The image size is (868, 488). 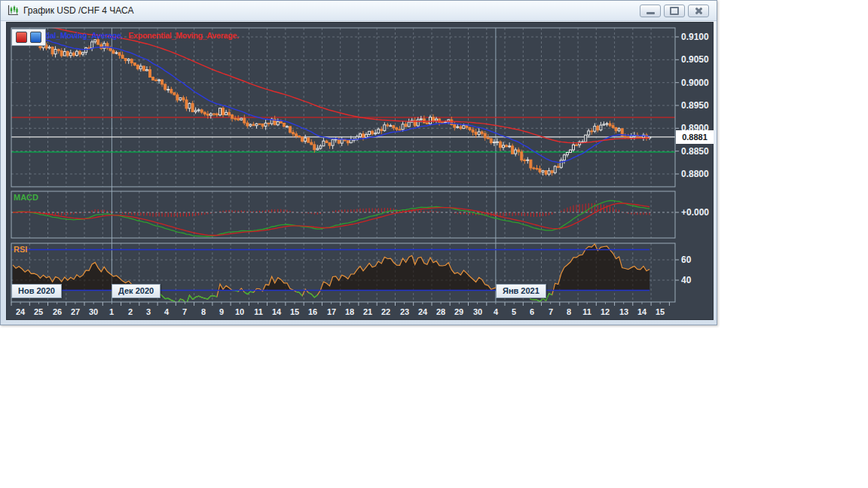 I want to click on maximize-button, so click(x=674, y=11).